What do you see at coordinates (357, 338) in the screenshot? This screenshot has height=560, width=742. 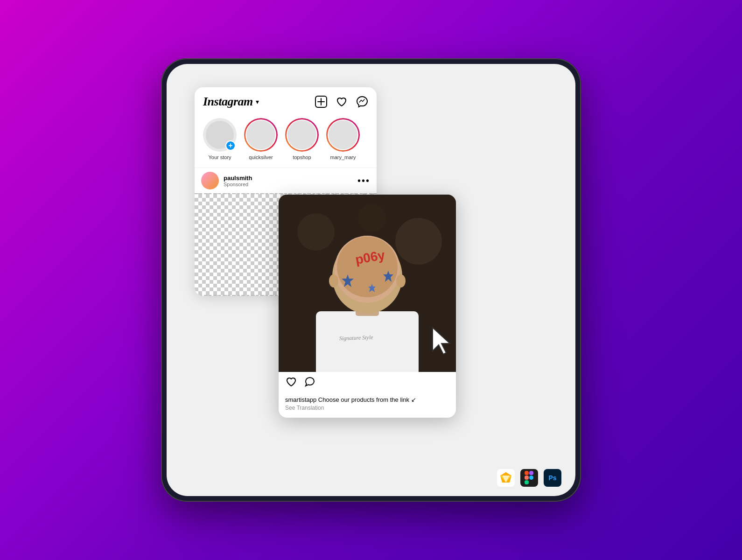 I see `svg-text: Signature Style` at bounding box center [357, 338].